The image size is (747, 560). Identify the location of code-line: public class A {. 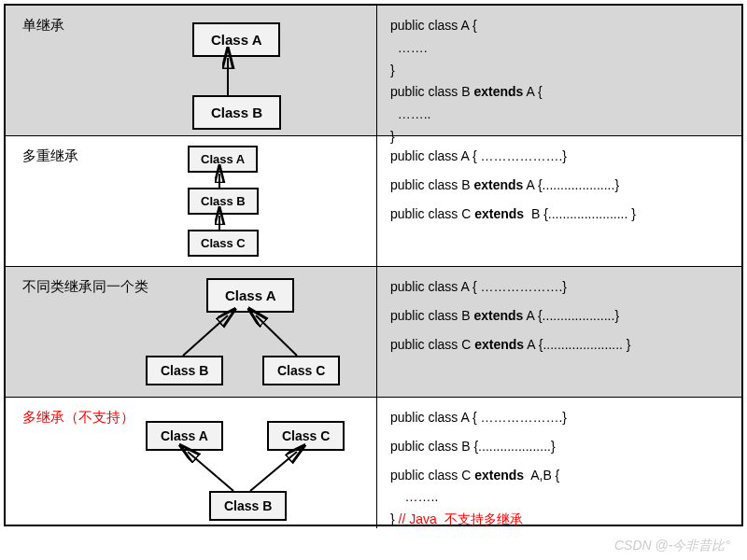
(559, 26).